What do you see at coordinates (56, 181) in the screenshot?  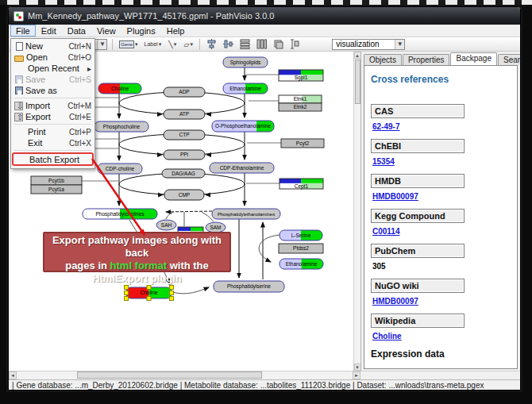 I see `pathway-node-pcyt1b: Pcyt1b` at bounding box center [56, 181].